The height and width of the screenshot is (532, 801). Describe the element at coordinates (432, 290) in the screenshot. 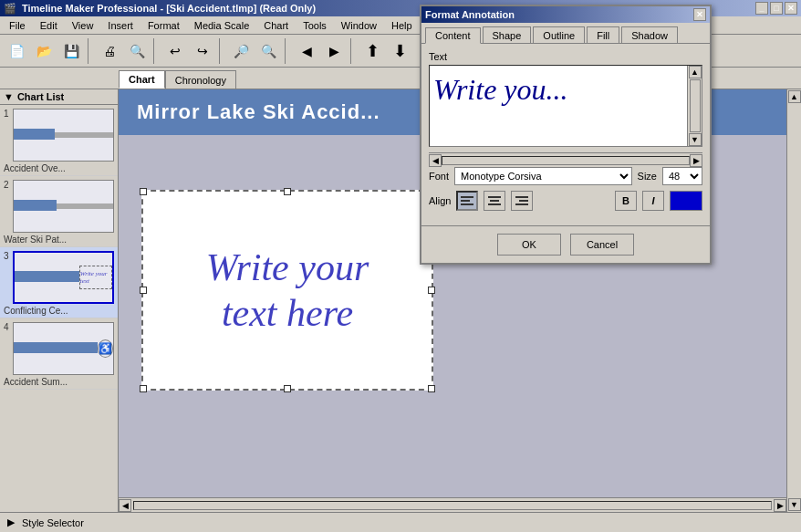

I see `handle-mr` at that location.